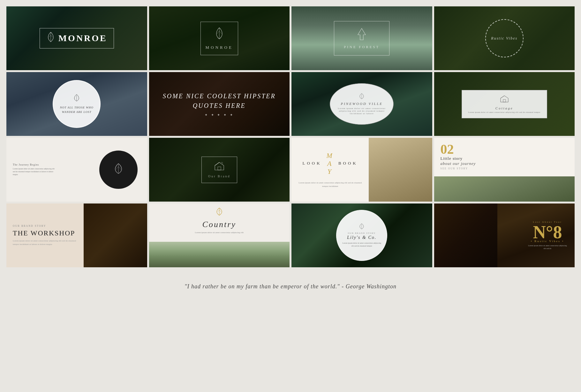 The width and height of the screenshot is (581, 392). I want to click on cottage-icon, so click(504, 100).